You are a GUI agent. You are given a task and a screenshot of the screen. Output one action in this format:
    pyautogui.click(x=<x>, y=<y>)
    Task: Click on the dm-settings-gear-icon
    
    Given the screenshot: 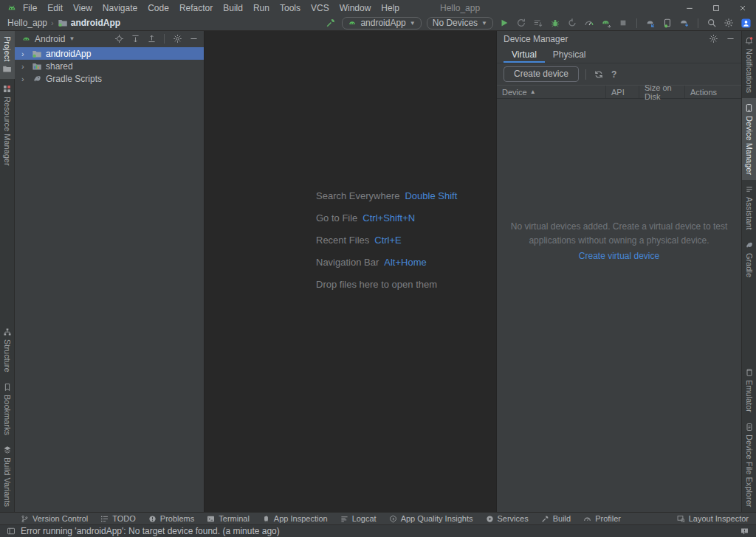 What is the action you would take?
    pyautogui.click(x=713, y=39)
    